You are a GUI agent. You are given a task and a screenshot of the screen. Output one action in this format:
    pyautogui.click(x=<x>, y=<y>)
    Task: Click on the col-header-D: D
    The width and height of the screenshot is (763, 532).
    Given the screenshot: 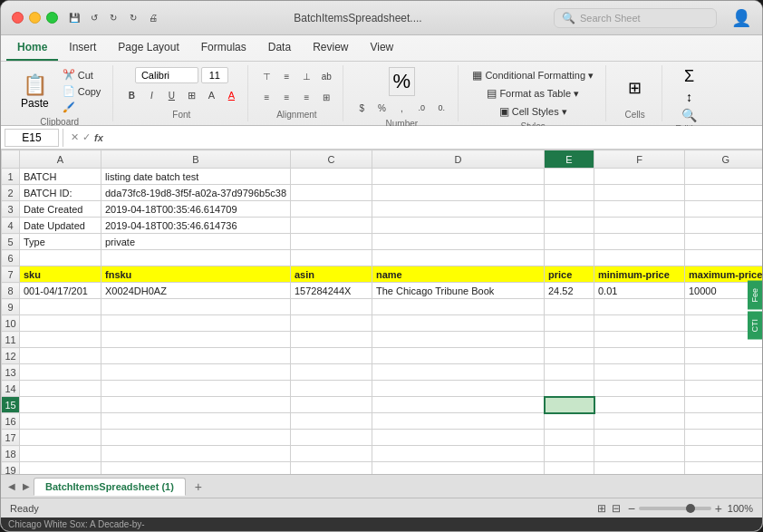 What is the action you would take?
    pyautogui.click(x=459, y=160)
    